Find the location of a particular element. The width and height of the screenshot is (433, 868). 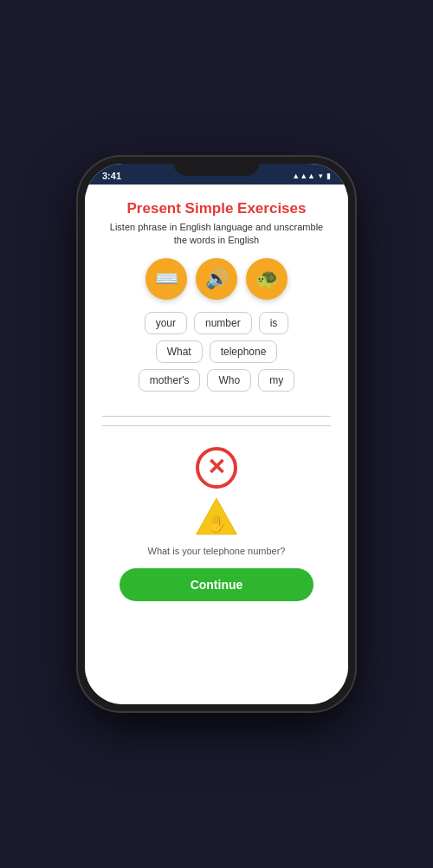

answer-line-bottom is located at coordinates (216, 426).